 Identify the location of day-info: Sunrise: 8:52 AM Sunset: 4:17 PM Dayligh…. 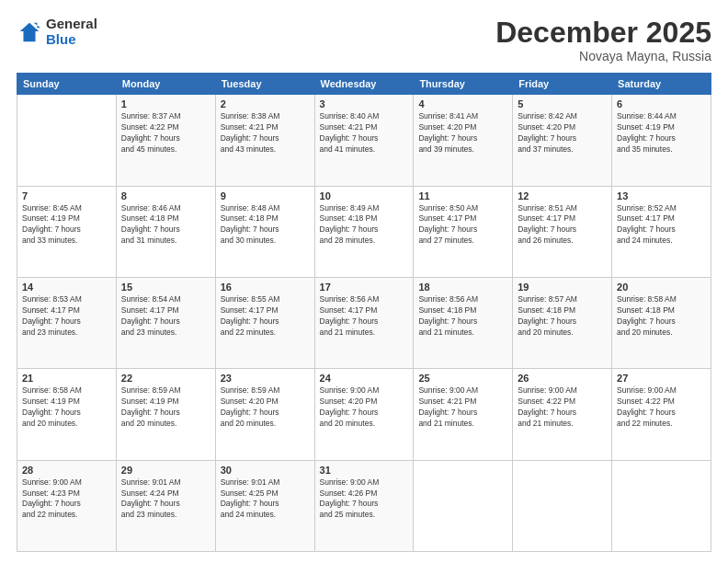
(662, 225).